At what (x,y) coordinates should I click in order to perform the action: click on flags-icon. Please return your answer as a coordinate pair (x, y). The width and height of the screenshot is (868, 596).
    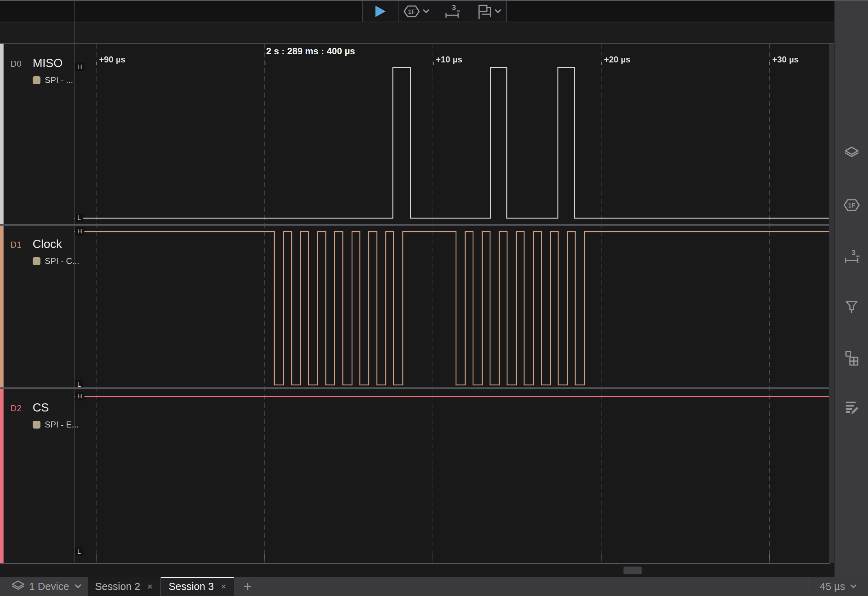
    Looking at the image, I should click on (484, 11).